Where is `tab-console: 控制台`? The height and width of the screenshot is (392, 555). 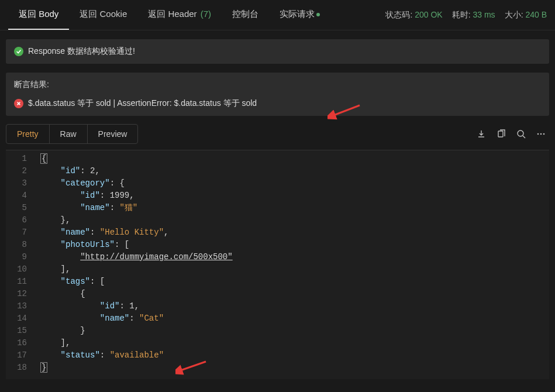 tab-console: 控制台 is located at coordinates (246, 15).